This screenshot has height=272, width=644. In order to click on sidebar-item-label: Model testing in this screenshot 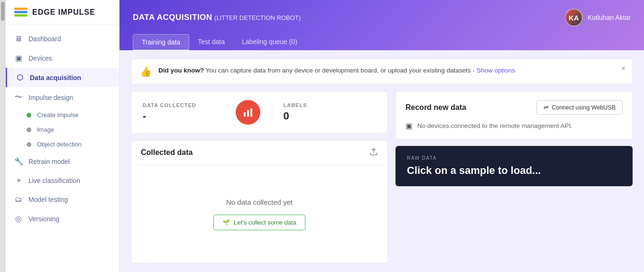, I will do `click(48, 199)`.